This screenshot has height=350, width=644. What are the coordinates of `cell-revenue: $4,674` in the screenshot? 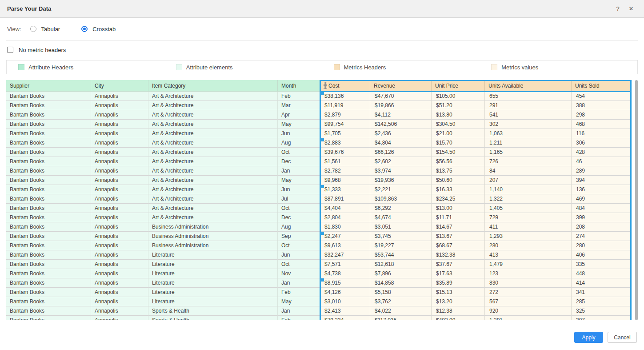 It's located at (401, 218).